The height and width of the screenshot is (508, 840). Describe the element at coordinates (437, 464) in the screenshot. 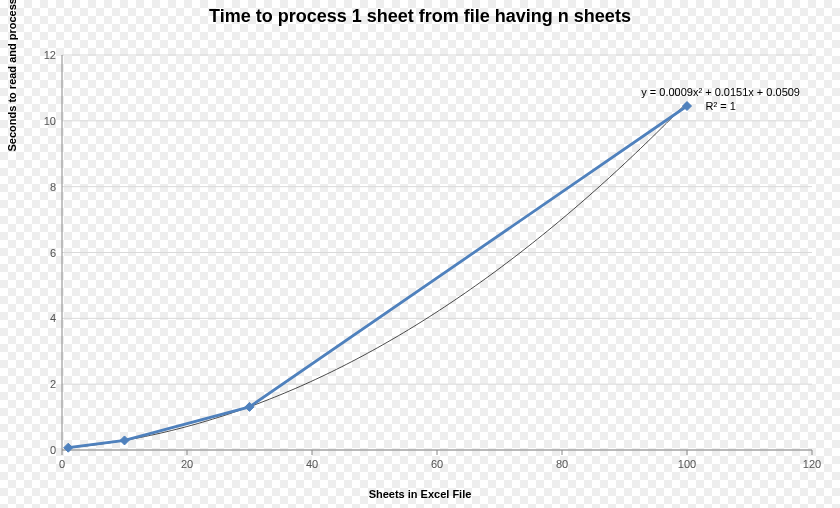

I see `x-tick-label: 60` at that location.